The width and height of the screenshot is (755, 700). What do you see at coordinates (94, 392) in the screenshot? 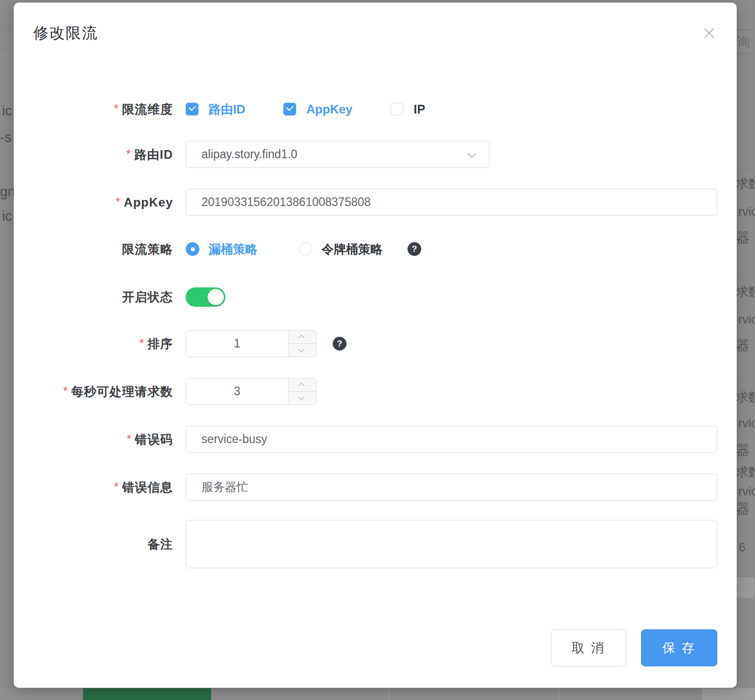
I see `qps-label: * 每秒可处理请求数` at bounding box center [94, 392].